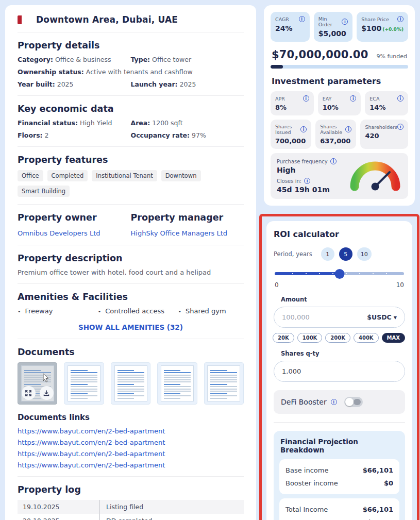 This screenshot has width=420, height=520. Describe the element at coordinates (384, 134) in the screenshot. I see `shareholders-card: Shareholders 420` at that location.